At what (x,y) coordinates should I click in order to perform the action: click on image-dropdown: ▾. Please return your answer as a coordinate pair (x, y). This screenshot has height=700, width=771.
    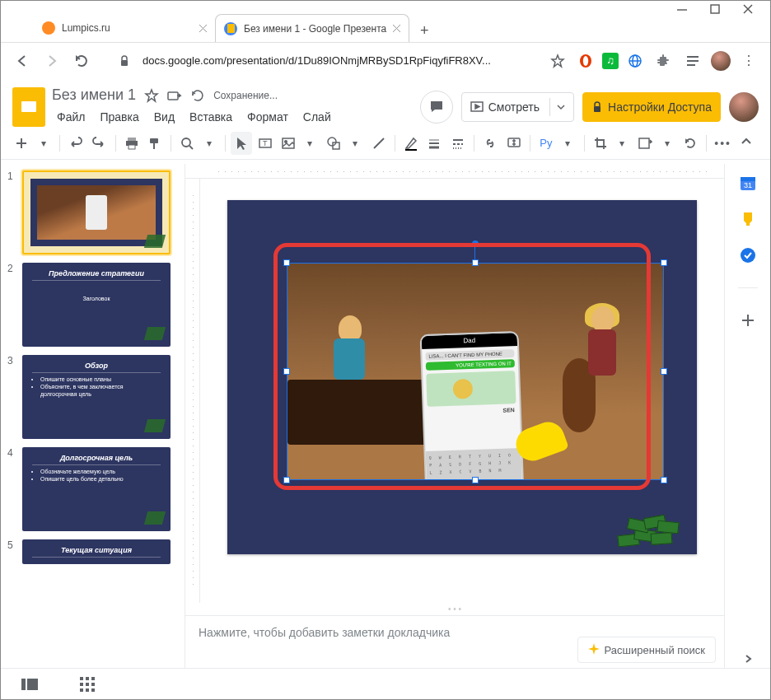
    Looking at the image, I should click on (310, 143).